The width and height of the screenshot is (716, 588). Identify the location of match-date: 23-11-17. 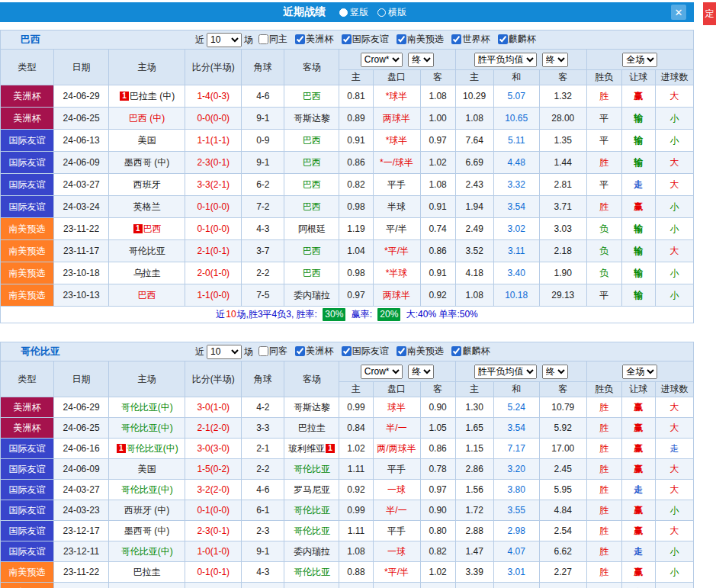
(82, 586).